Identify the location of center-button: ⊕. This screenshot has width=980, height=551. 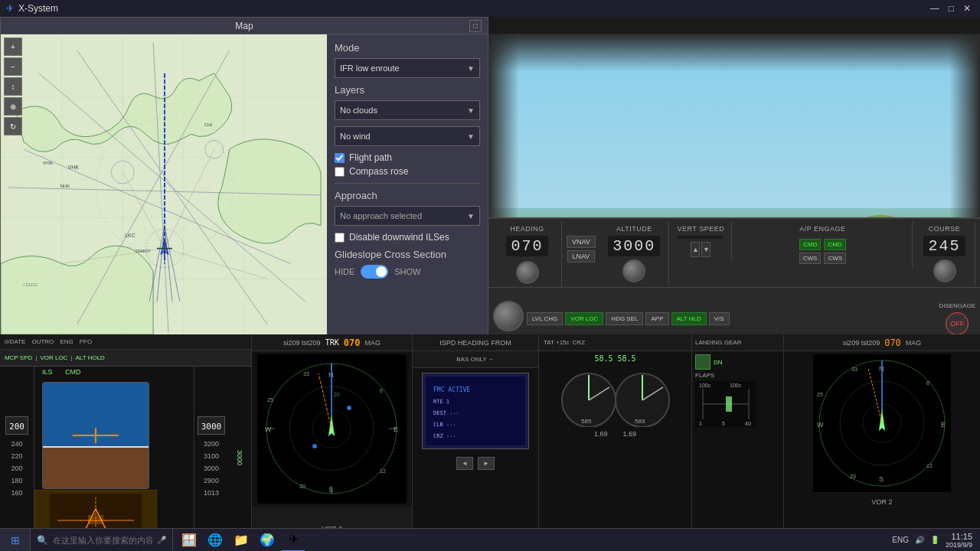
(13, 106).